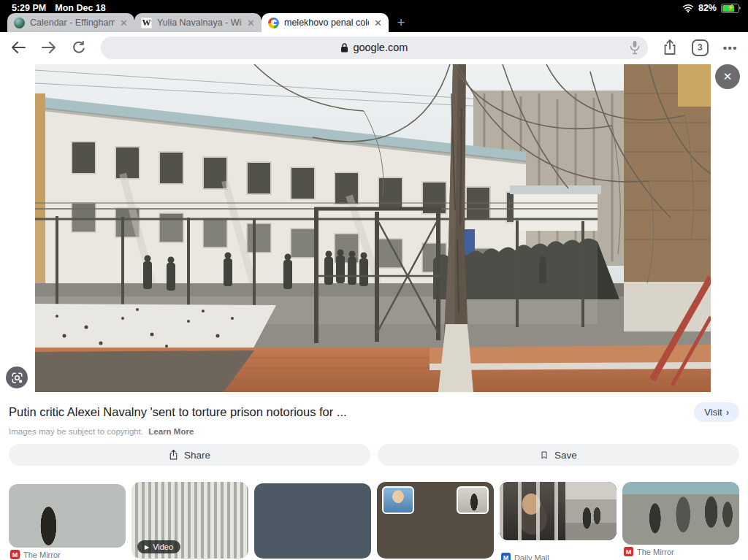  I want to click on image-title: Putin critic Alexei Navalny 'sent to tor…, so click(178, 412).